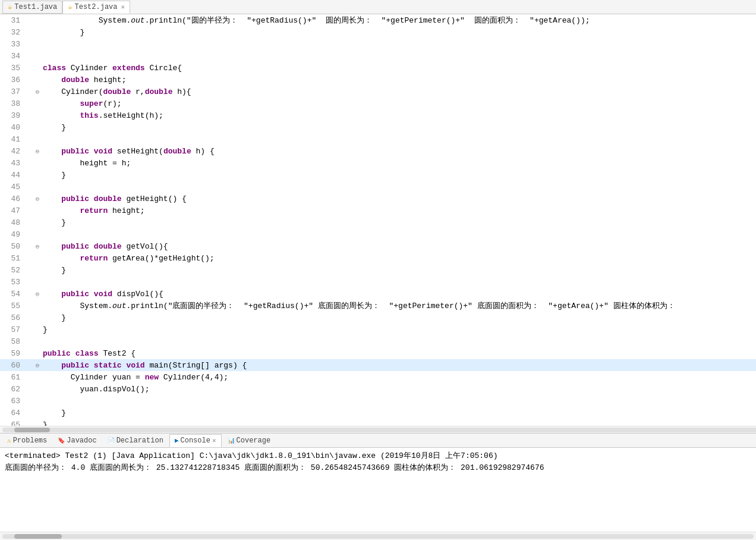 This screenshot has width=756, height=540. I want to click on code-line-42: 42⊖ public void setHeight(double h) {, so click(378, 151).